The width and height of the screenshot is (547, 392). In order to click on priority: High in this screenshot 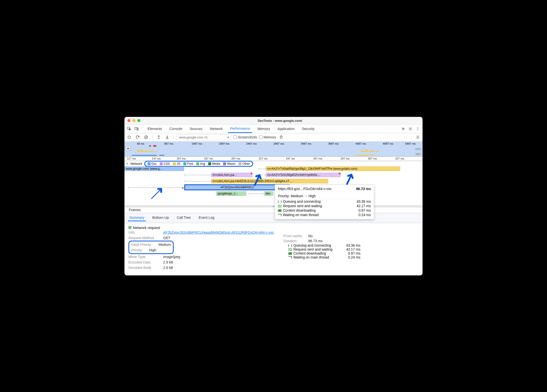, I will do `click(153, 250)`.